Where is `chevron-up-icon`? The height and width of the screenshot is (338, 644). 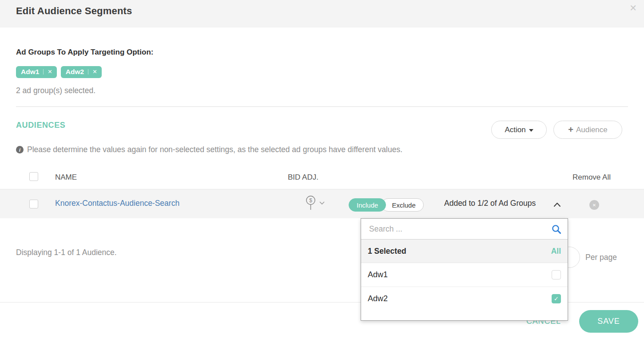 chevron-up-icon is located at coordinates (557, 205).